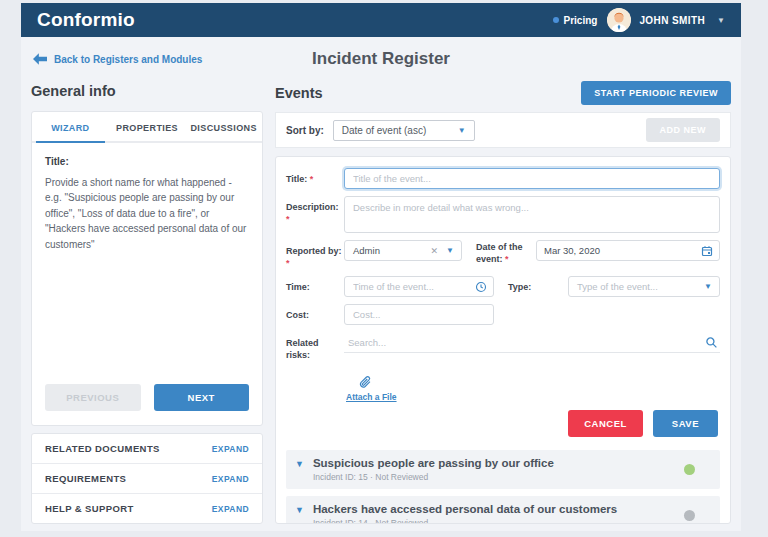 Image resolution: width=768 pixels, height=537 pixels. I want to click on start-periodic-review-button: START PERIODIC REVIEW, so click(656, 93).